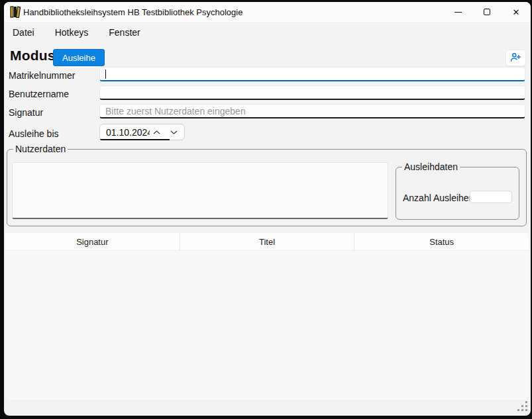  Describe the element at coordinates (24, 32) in the screenshot. I see `menu-item-datei: Datei` at that location.